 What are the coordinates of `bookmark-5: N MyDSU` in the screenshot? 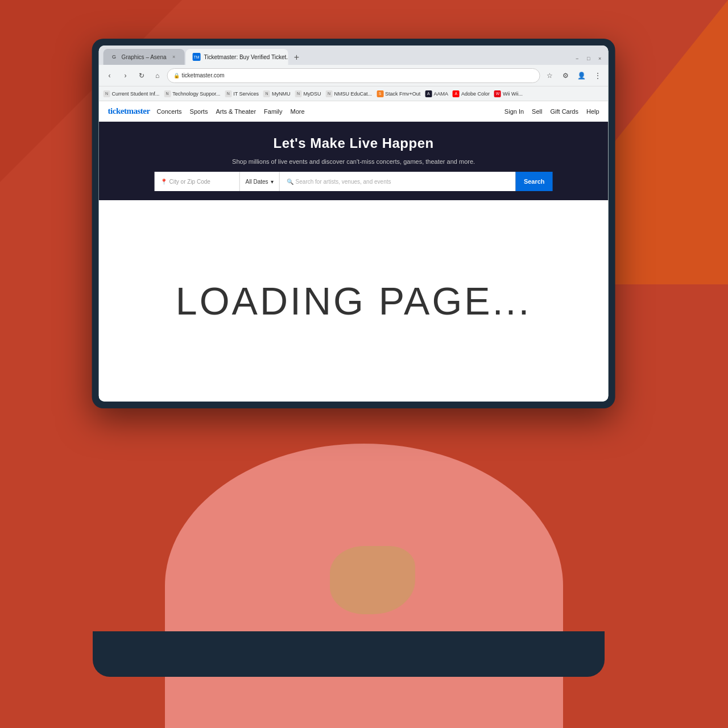 It's located at (308, 94).